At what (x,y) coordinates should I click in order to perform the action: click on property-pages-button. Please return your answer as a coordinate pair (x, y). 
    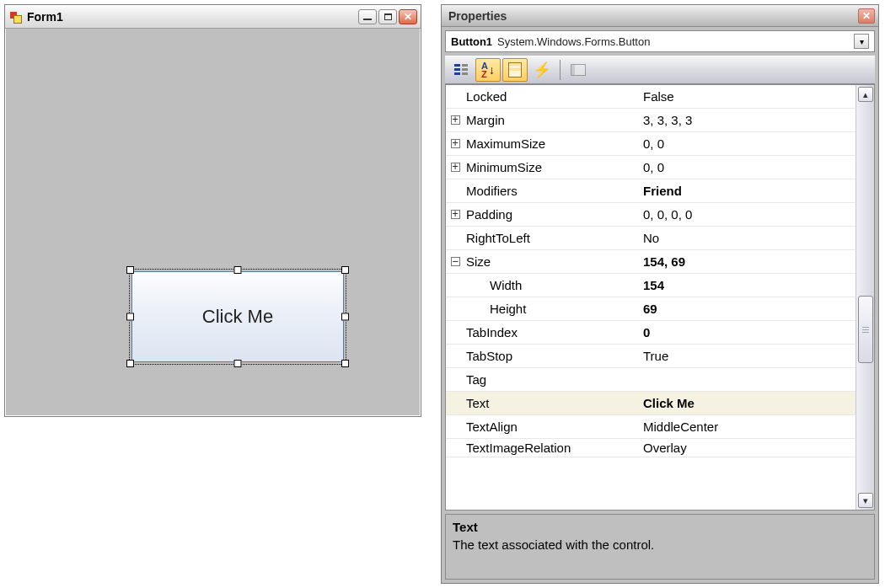
    Looking at the image, I should click on (578, 70).